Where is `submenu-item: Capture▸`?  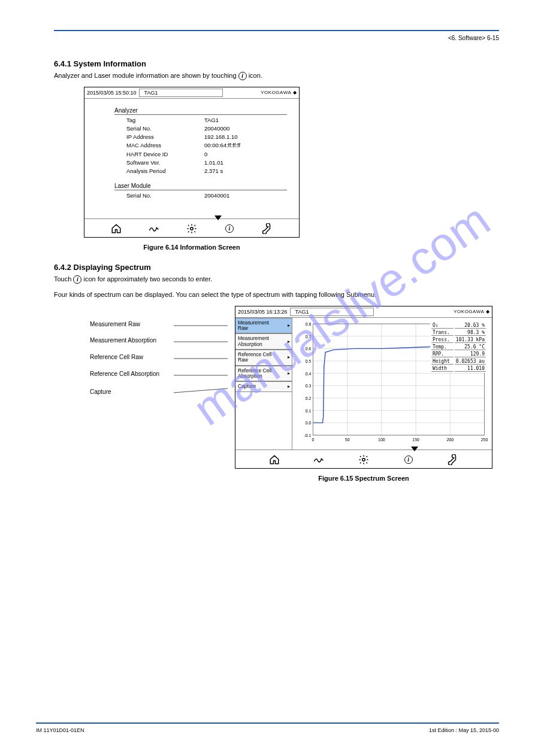
submenu-item: Capture▸ is located at coordinates (264, 387).